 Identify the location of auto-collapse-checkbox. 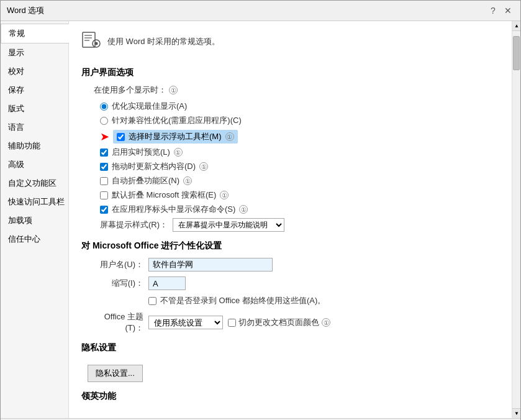
(104, 181).